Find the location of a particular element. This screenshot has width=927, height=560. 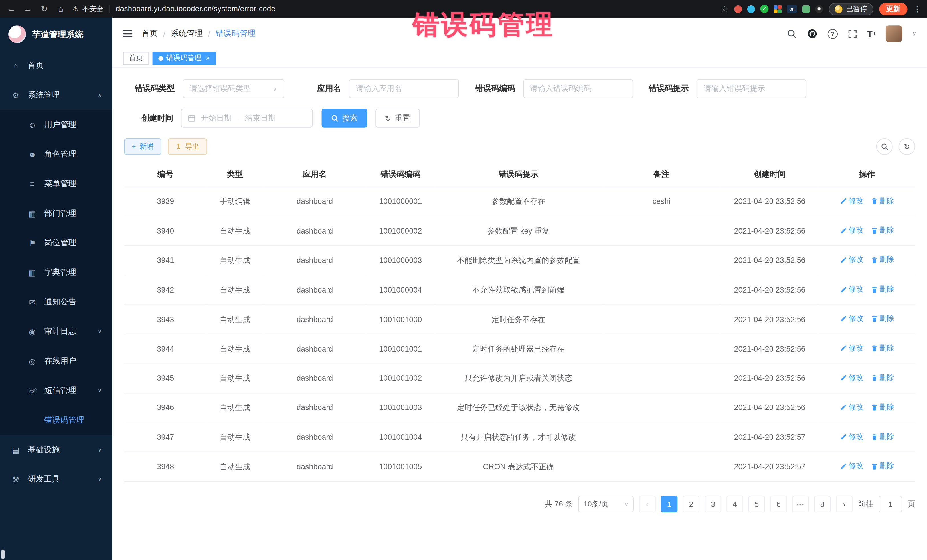

column-header: 创建时间 is located at coordinates (770, 175).